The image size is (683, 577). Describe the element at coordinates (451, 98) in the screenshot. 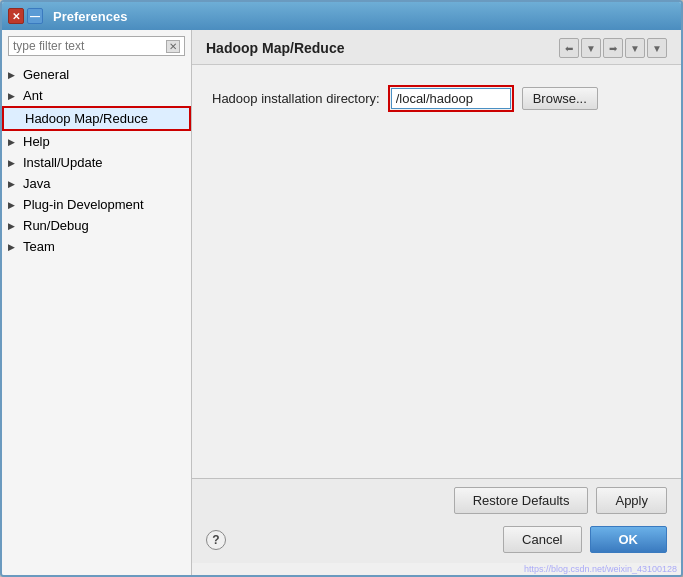

I see `hadoop-dir-input` at that location.